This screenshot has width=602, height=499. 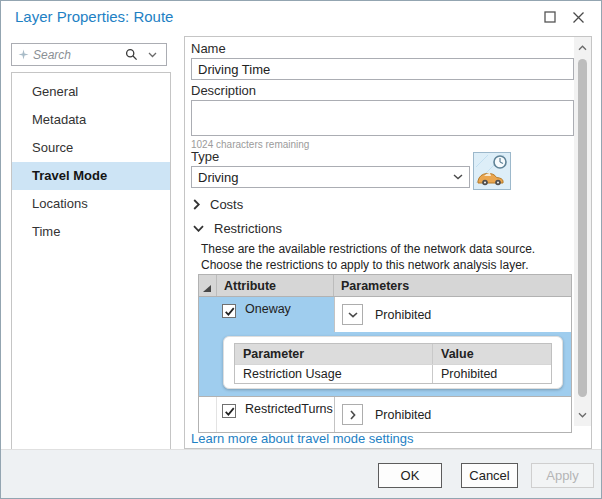 What do you see at coordinates (562, 476) in the screenshot?
I see `apply-button: Apply` at bounding box center [562, 476].